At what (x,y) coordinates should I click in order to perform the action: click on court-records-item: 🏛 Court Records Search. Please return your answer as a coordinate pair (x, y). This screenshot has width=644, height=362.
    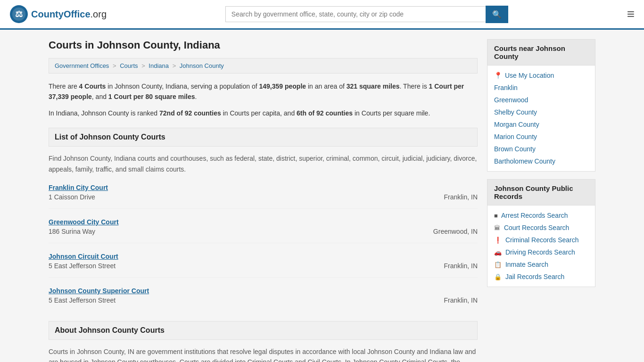
    Looking at the image, I should click on (541, 228).